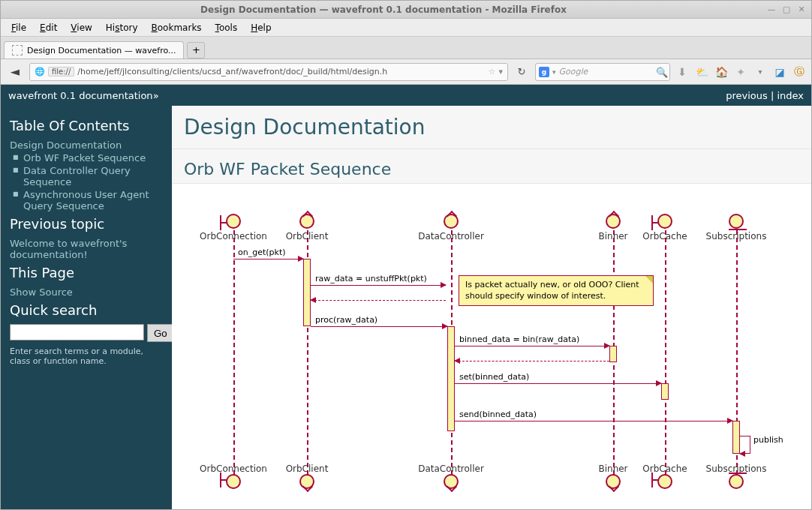  What do you see at coordinates (269, 260) in the screenshot?
I see `message-arrow: on_get(pkt)` at bounding box center [269, 260].